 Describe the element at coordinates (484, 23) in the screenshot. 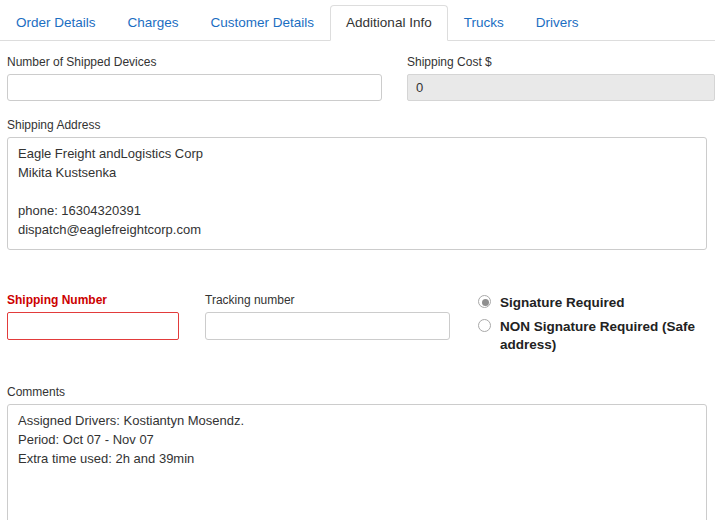

I see `tab-trucks: Trucks` at that location.